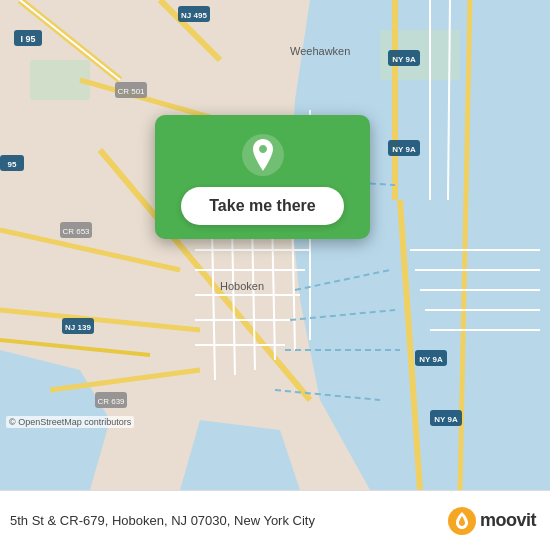 This screenshot has height=550, width=550. What do you see at coordinates (492, 521) in the screenshot?
I see `moovit-logo: moovit` at bounding box center [492, 521].